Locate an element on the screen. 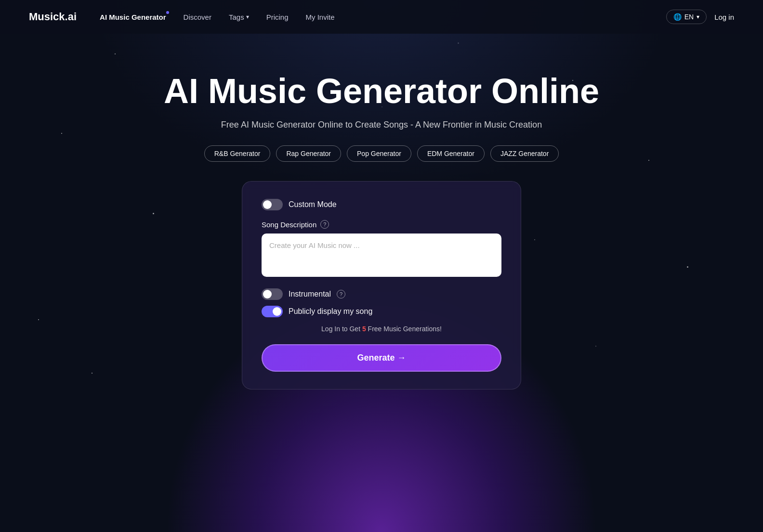  instrumental-help-icon: ? is located at coordinates (341, 294).